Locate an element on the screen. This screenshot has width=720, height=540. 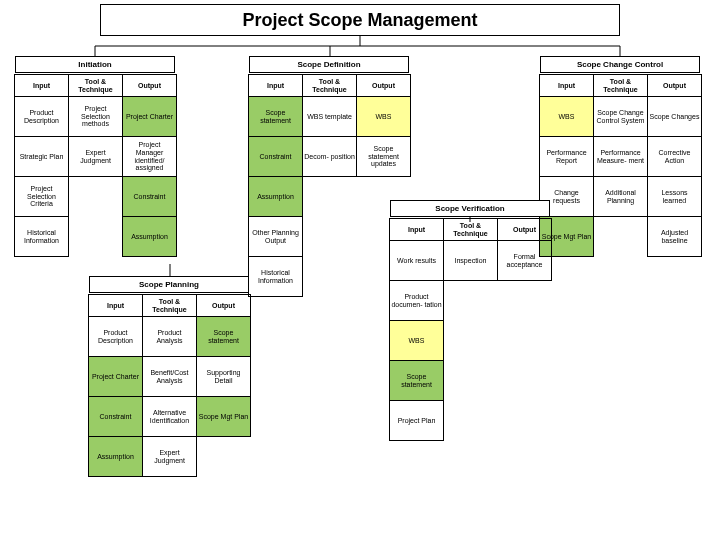
table-verification: InputTool & TechniqueOutput Work results… is located at coordinates (470, 330).